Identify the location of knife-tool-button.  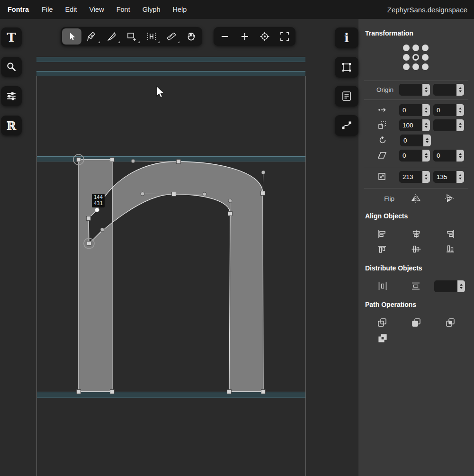
(112, 36).